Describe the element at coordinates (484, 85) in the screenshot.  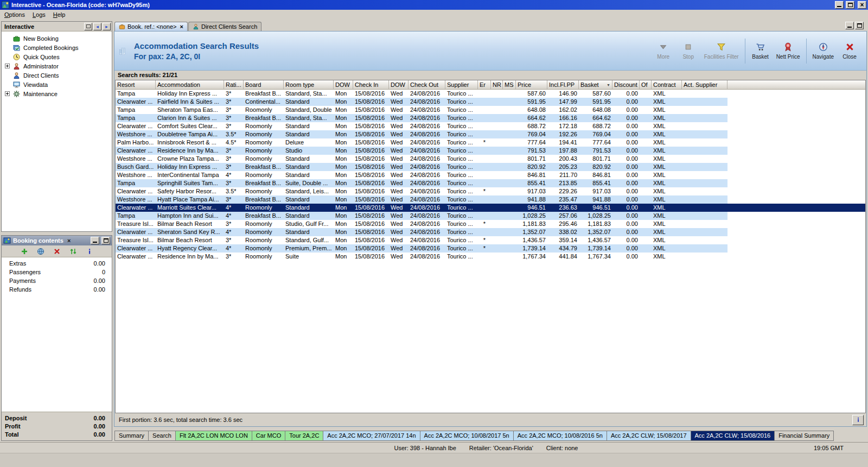
I see `column-header-er: Er` at that location.